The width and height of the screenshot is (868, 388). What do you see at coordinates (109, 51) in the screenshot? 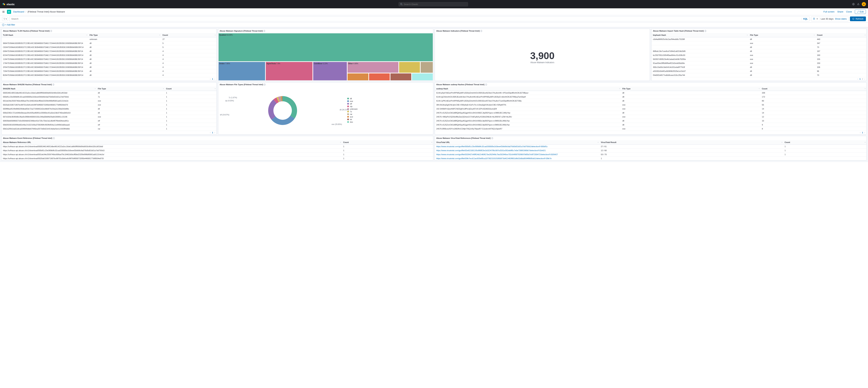
I see `table-row: 03847D39AA16D0B3D27C23B143C3EB480E67DAE1…` at bounding box center [109, 51].